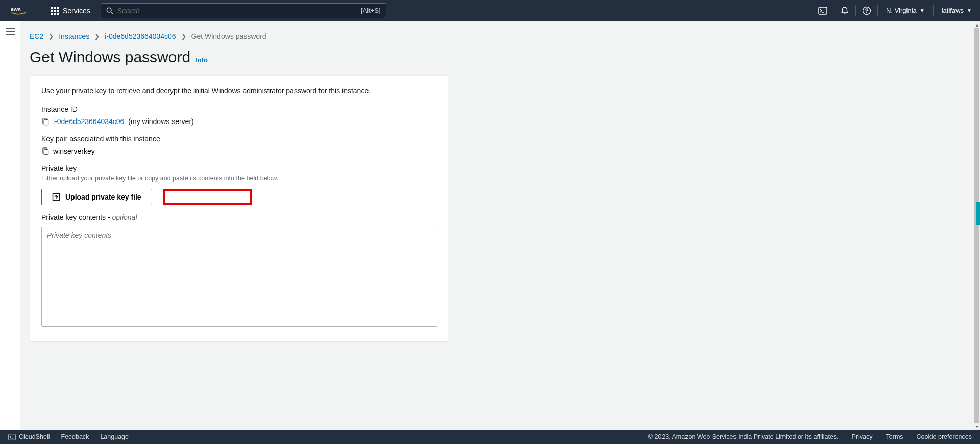 Image resolution: width=980 pixels, height=444 pixels. I want to click on keypair-label: Key pair associated with this instance, so click(239, 139).